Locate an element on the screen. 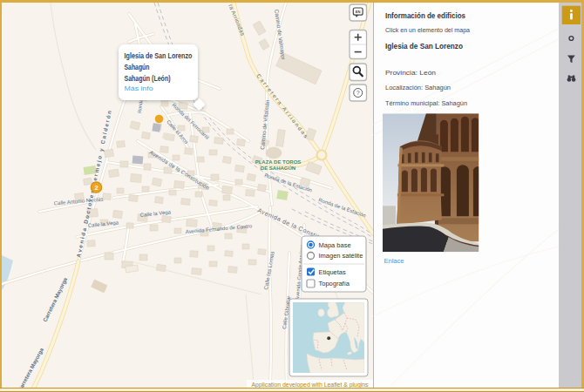 Image resolution: width=584 pixels, height=392 pixels. svg-text: Localización: Sahagún is located at coordinates (418, 87).